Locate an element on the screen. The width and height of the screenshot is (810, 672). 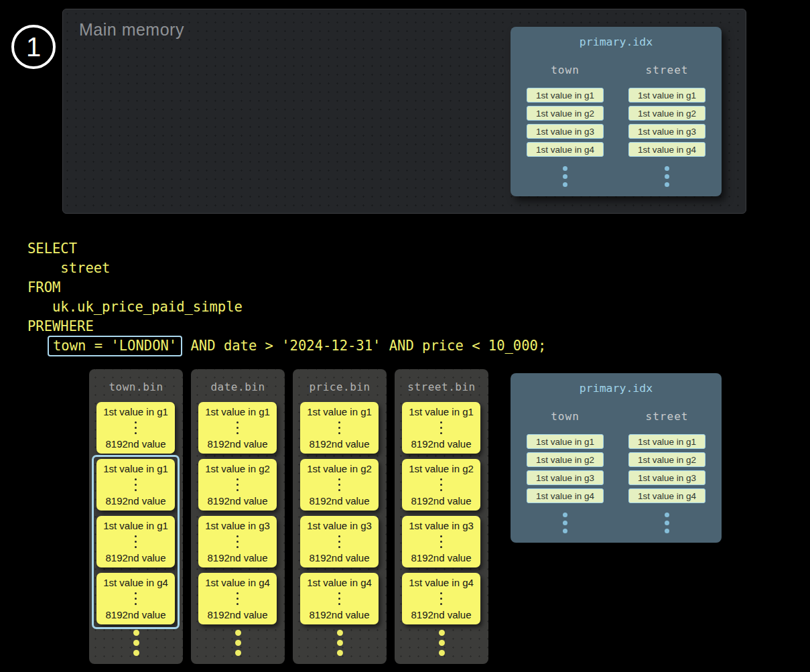
bin-file-date: date.bin 1st value in g1 8192nd value 1s… is located at coordinates (238, 517).